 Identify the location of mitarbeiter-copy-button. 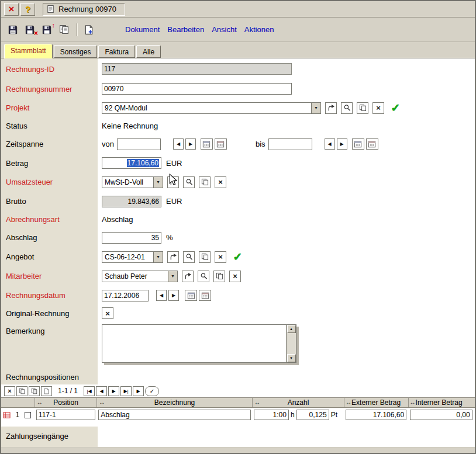
(219, 276).